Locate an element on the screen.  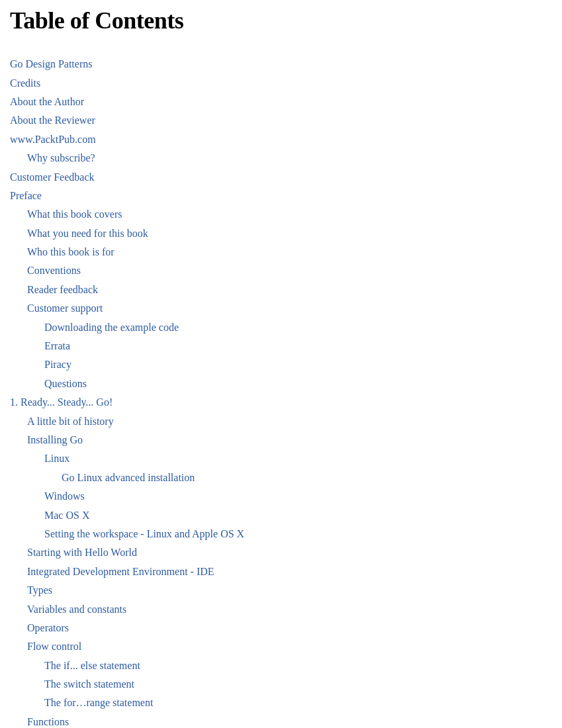
list-item: Mac OS X is located at coordinates (298, 516).